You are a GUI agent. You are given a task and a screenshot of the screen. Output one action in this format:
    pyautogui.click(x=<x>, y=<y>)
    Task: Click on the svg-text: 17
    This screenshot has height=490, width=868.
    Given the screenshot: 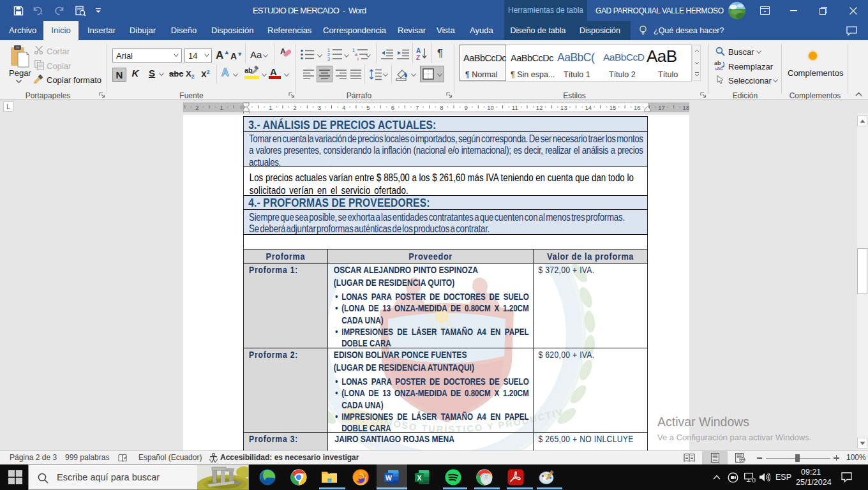 What is the action you would take?
    pyautogui.click(x=661, y=107)
    